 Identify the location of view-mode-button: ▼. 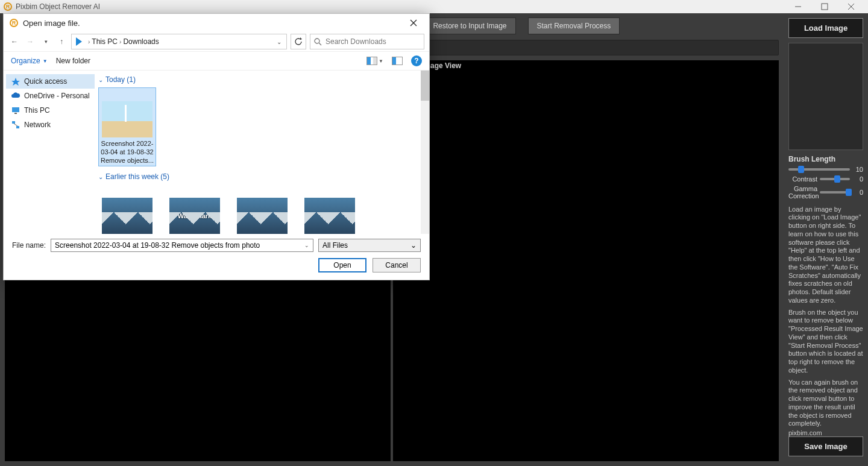
(375, 61).